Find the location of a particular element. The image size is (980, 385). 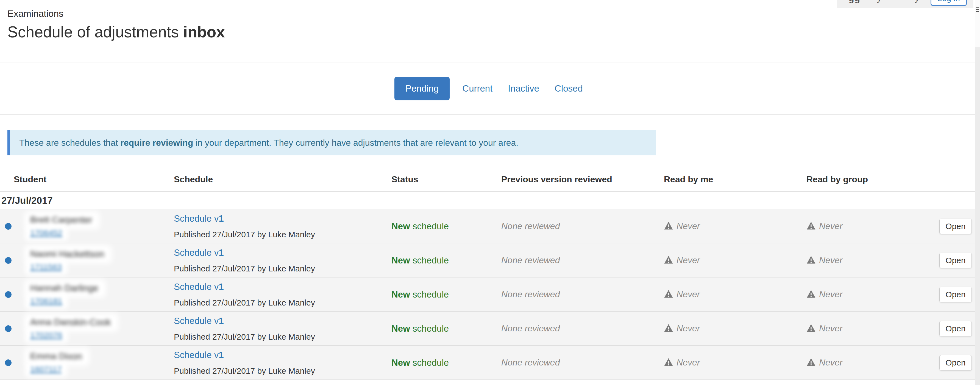

column-header-schedule: Schedule is located at coordinates (283, 180).